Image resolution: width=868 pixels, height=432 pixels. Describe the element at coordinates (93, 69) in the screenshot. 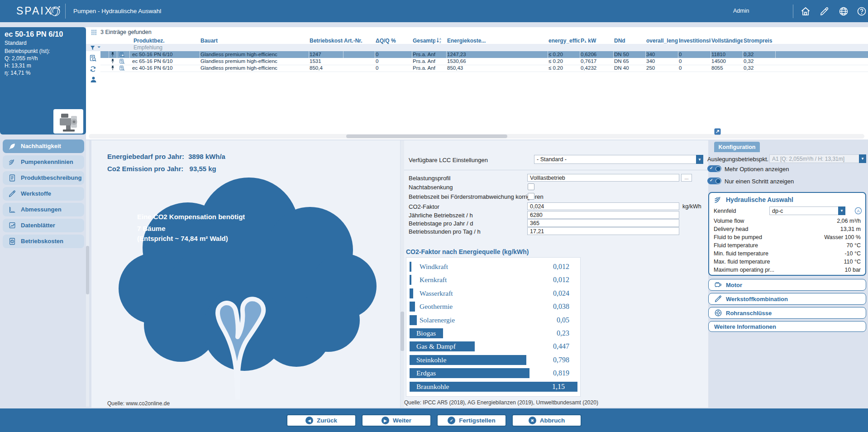

I see `refresh-icon` at that location.